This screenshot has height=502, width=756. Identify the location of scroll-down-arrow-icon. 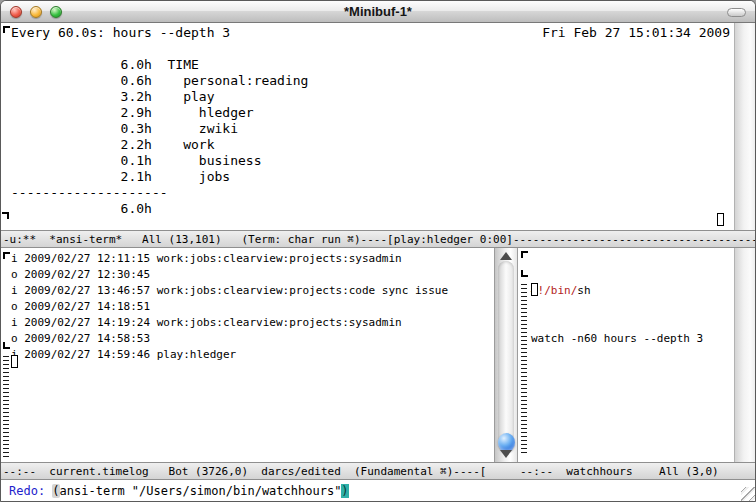
(506, 454).